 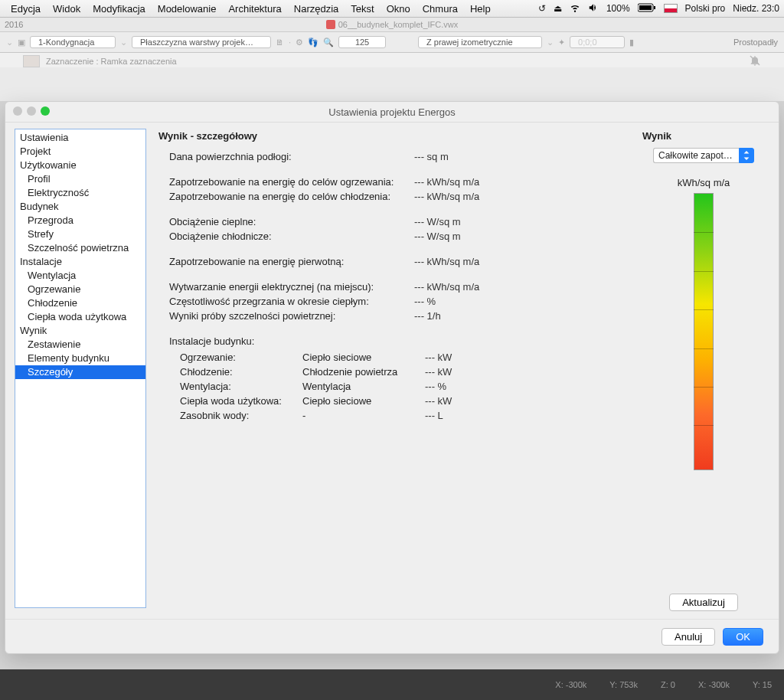 What do you see at coordinates (593, 9) in the screenshot?
I see `volume-icon` at bounding box center [593, 9].